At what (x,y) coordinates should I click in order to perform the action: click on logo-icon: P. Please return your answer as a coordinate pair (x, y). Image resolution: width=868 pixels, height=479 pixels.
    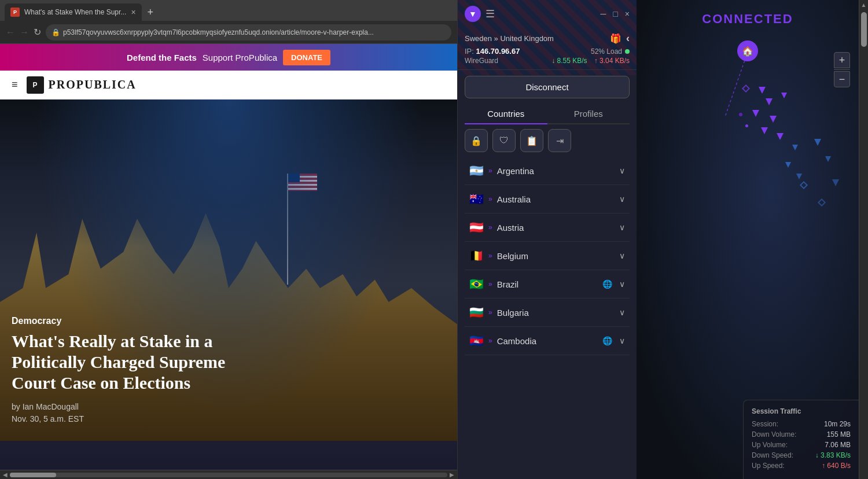
    Looking at the image, I should click on (35, 85).